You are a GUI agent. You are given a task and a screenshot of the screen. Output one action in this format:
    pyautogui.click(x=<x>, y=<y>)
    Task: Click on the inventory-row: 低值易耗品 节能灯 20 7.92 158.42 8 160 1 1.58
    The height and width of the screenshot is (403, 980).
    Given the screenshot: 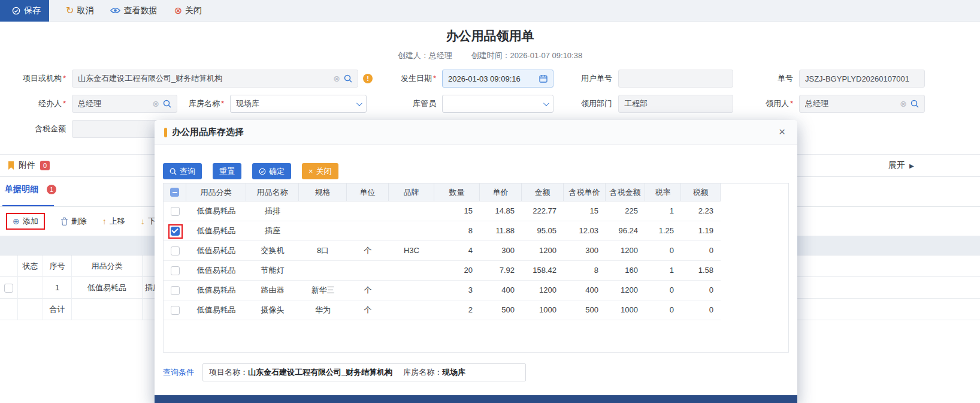 What is the action you would take?
    pyautogui.click(x=442, y=271)
    